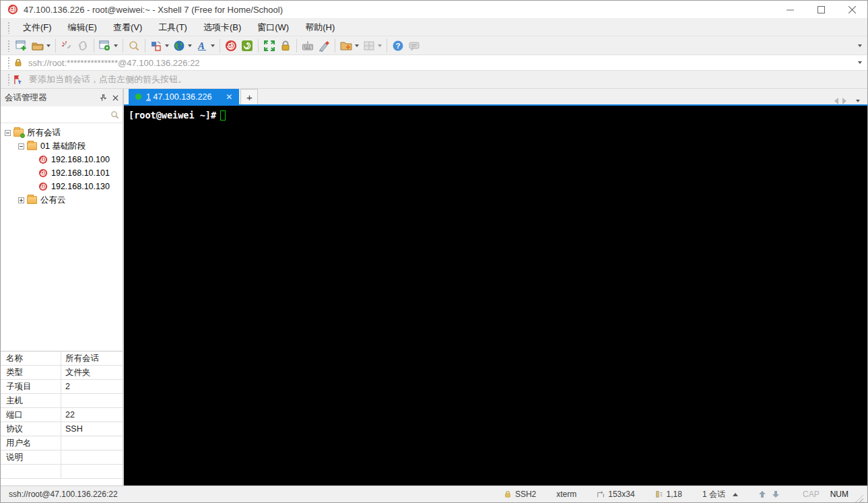 This screenshot has width=868, height=503. Describe the element at coordinates (104, 98) in the screenshot. I see `pin-icon` at that location.